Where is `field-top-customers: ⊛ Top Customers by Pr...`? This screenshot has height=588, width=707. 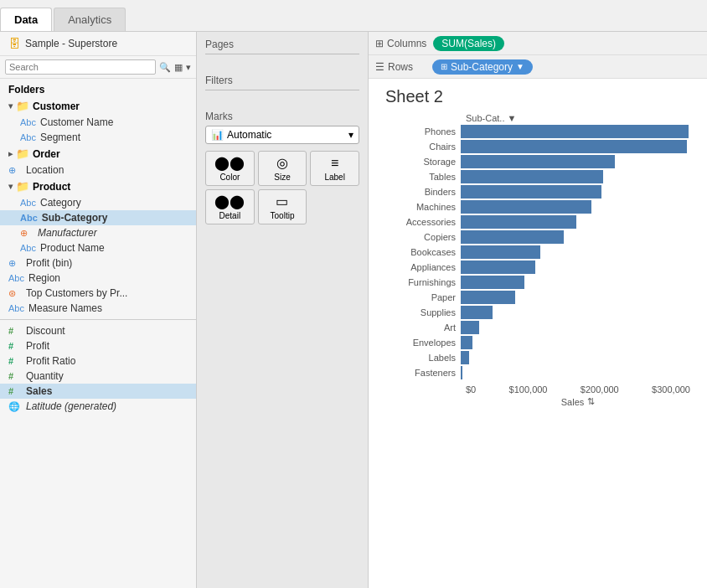
field-top-customers: ⊛ Top Customers by Pr... is located at coordinates (98, 293).